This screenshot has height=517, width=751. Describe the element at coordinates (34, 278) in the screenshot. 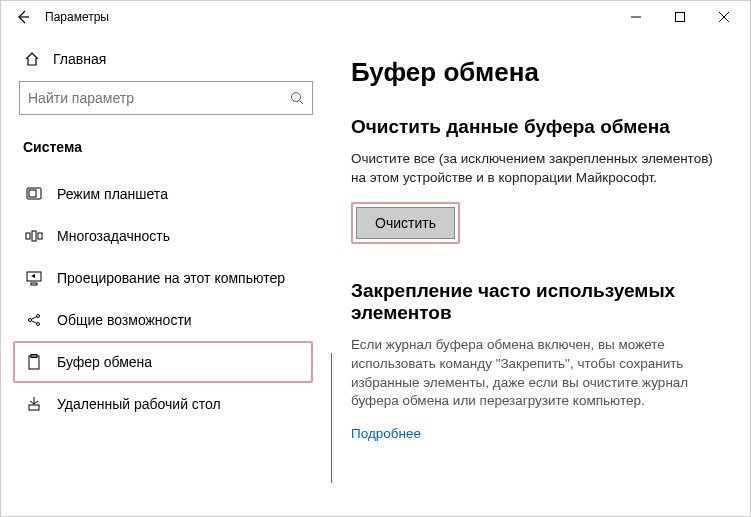

I see `project-icon` at that location.